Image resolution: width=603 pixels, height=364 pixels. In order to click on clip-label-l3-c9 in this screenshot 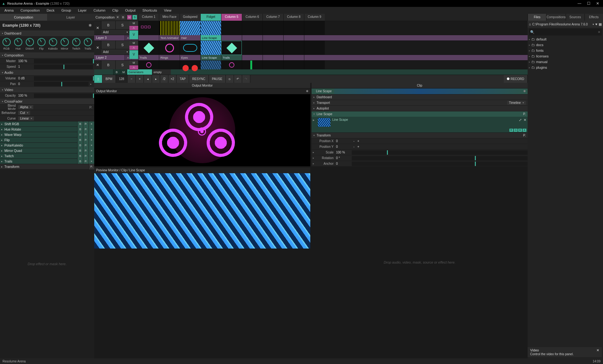, I will do `click(314, 38)`.